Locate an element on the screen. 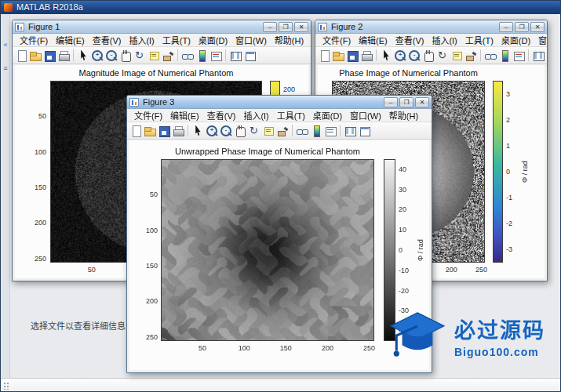 Image resolution: width=561 pixels, height=392 pixels. y-axis-ticks: 50100150200250 is located at coordinates (38, 172).